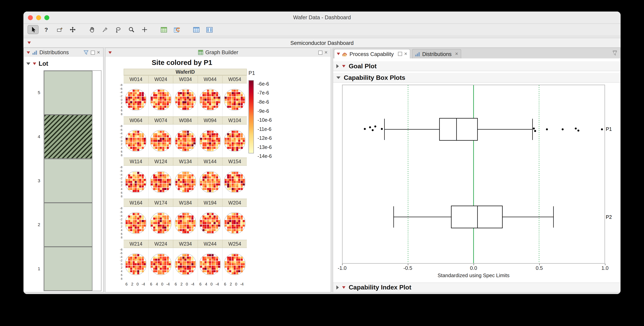 Image resolution: width=644 pixels, height=326 pixels. Describe the element at coordinates (235, 100) in the screenshot. I see `wafer-map-W054` at that location.